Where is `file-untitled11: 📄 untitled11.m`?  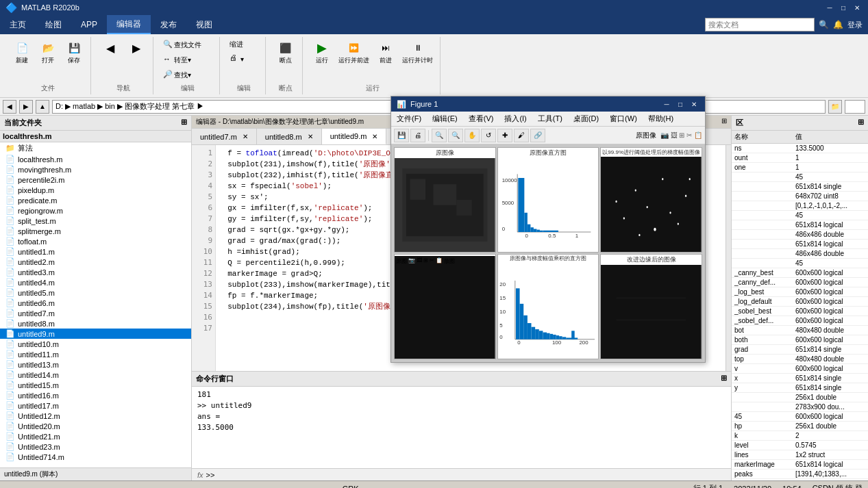 file-untitled11: 📄 untitled11.m is located at coordinates (96, 355).